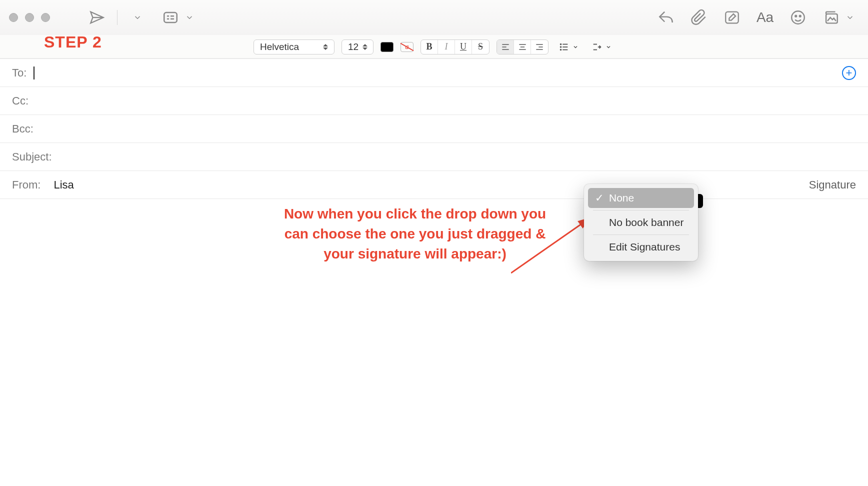 This screenshot has height=486, width=868. What do you see at coordinates (32, 157) in the screenshot?
I see `subject-label: Subject:` at bounding box center [32, 157].